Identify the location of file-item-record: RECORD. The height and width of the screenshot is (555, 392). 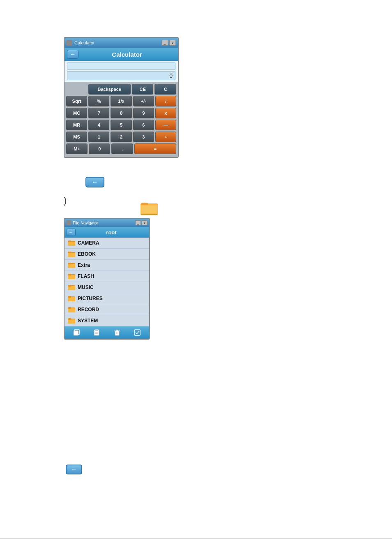
(107, 310).